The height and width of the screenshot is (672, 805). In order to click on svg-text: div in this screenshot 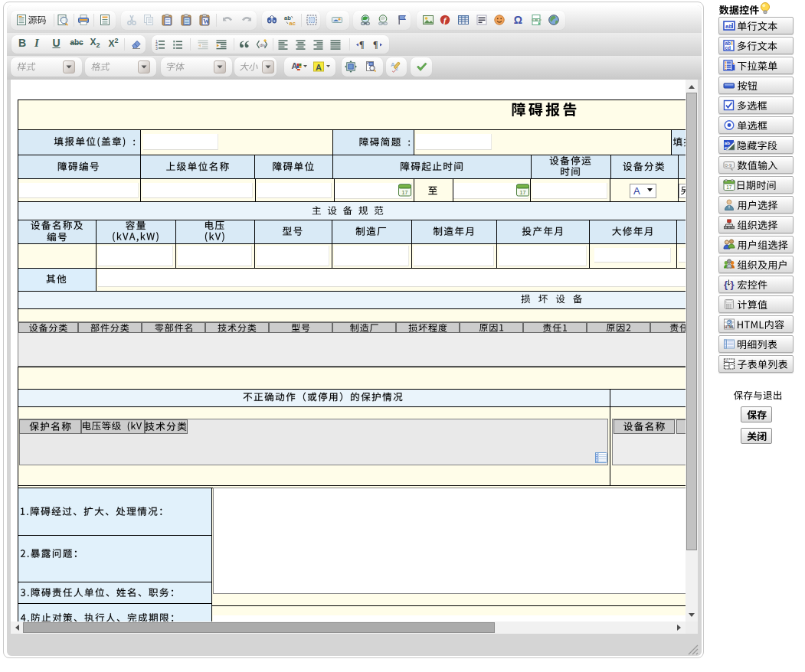, I will do `click(263, 45)`.